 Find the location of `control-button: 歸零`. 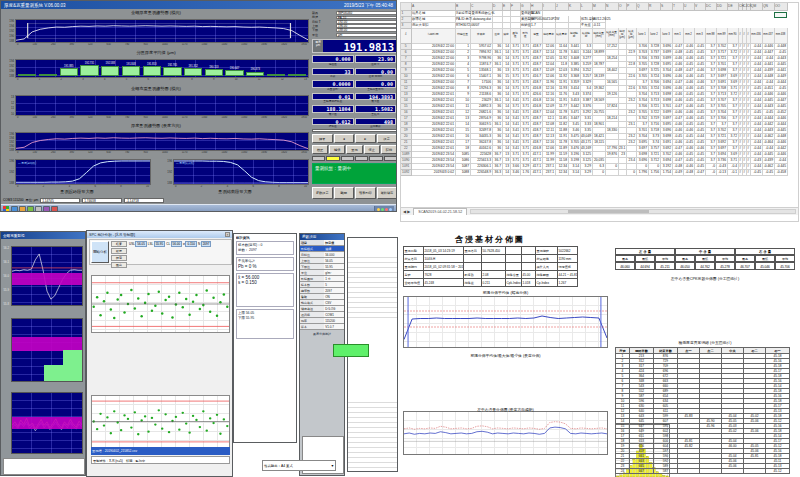

control-button: 歸零 is located at coordinates (322, 138).